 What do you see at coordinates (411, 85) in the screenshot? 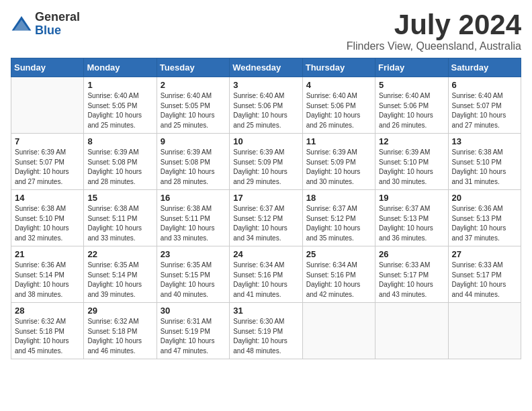
I see `day-number: 5` at bounding box center [411, 85].